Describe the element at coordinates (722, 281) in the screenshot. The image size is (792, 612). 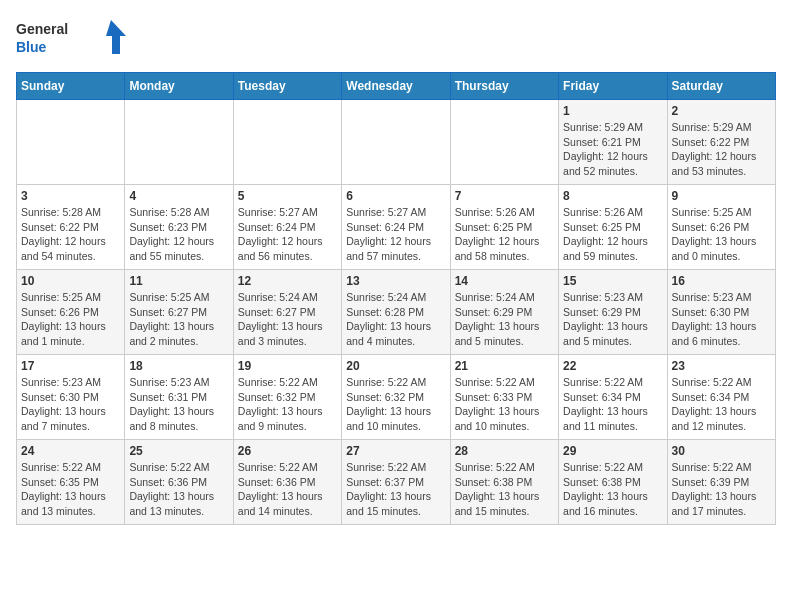
I see `day-number: 16` at that location.